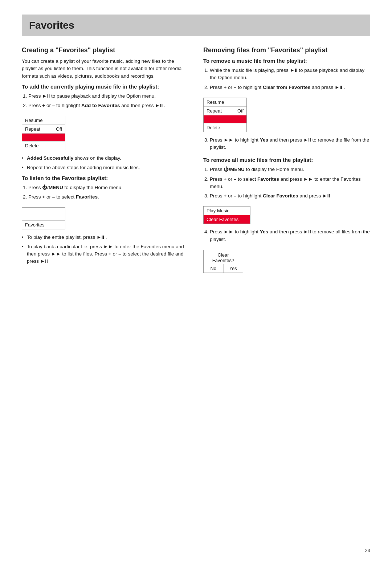 The width and height of the screenshot is (392, 564). Describe the element at coordinates (290, 236) in the screenshot. I see `remove-all-step-4: Press ►► to highlight Yes and then press…` at that location.